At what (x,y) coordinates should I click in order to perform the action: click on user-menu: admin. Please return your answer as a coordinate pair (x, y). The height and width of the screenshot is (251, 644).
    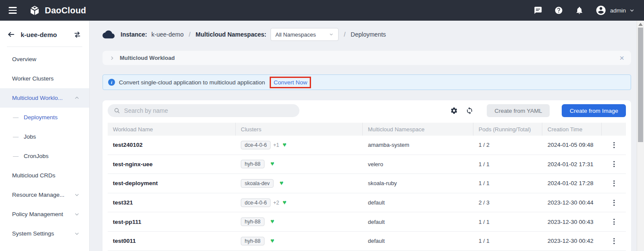
    Looking at the image, I should click on (615, 10).